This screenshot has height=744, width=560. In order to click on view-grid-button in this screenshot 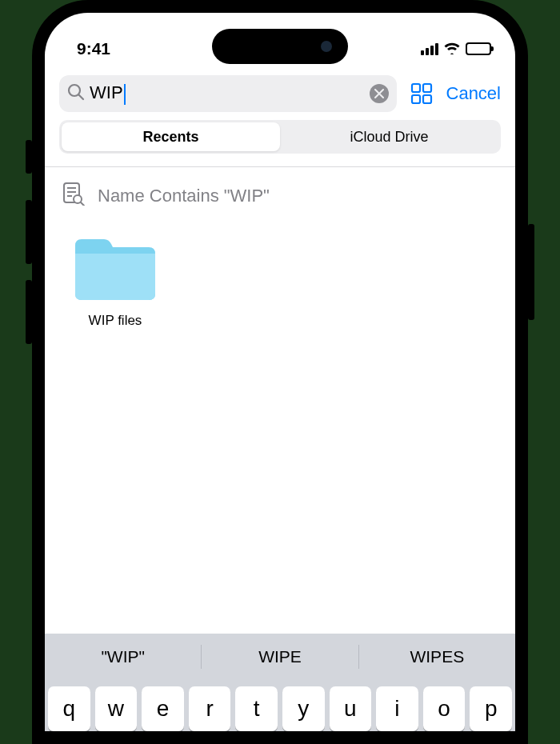, I will do `click(422, 94)`.